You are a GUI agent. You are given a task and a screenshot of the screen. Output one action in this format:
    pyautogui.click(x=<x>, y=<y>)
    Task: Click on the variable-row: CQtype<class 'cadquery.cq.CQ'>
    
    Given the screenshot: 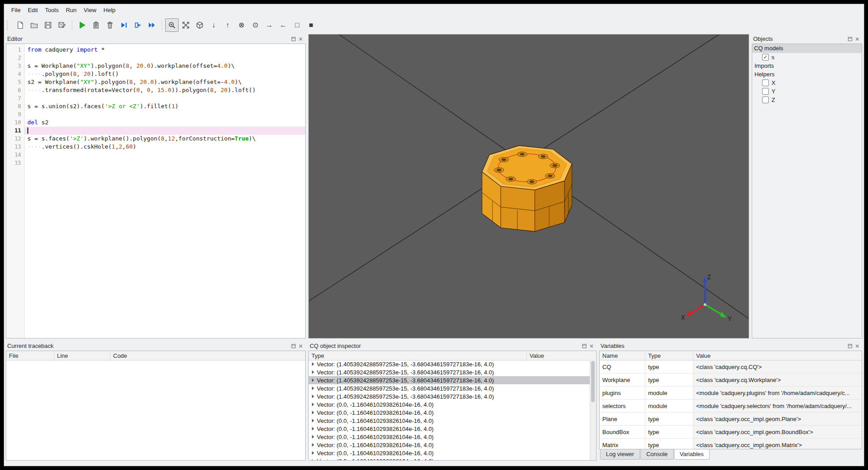 What is the action you would take?
    pyautogui.click(x=731, y=367)
    